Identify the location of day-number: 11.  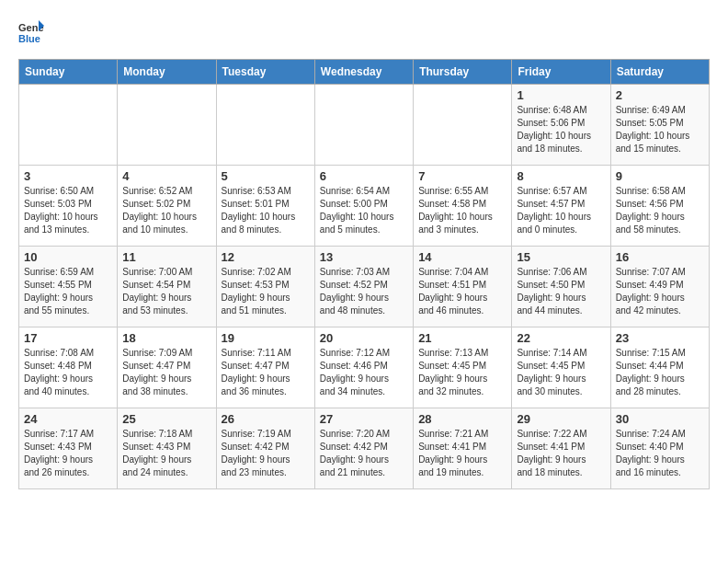
(166, 258).